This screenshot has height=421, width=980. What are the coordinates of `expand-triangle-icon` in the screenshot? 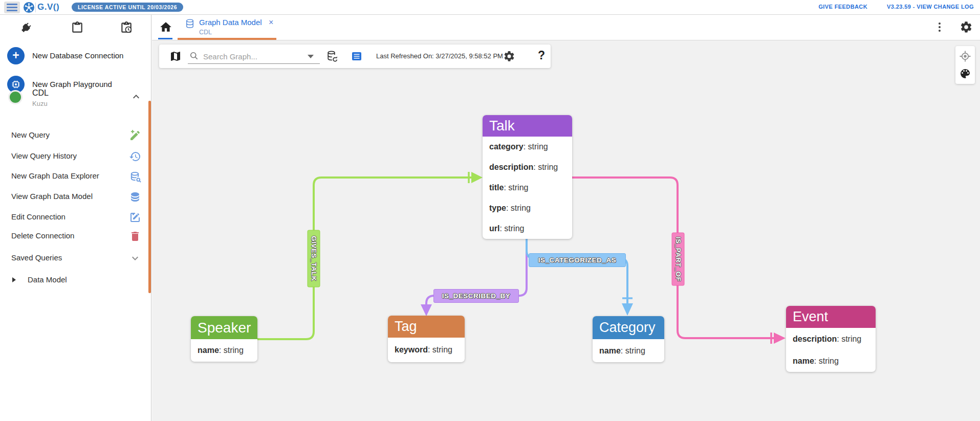 It's located at (14, 280).